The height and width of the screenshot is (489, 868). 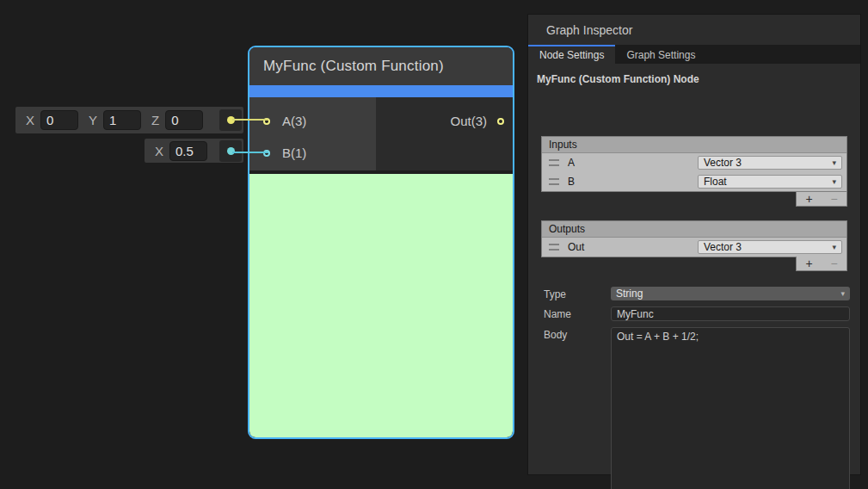 What do you see at coordinates (231, 152) in the screenshot?
I see `float-port-cell` at bounding box center [231, 152].